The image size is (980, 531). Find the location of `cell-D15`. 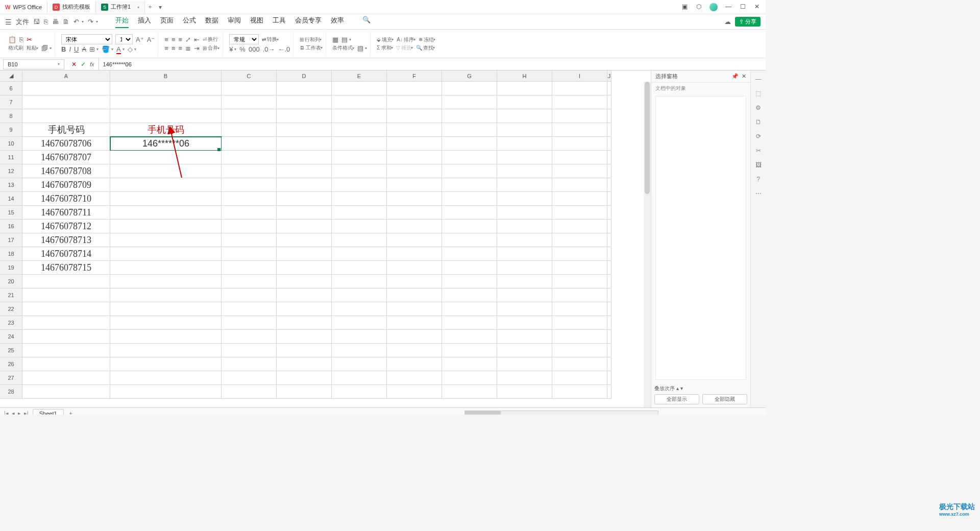

cell-D15 is located at coordinates (304, 212).